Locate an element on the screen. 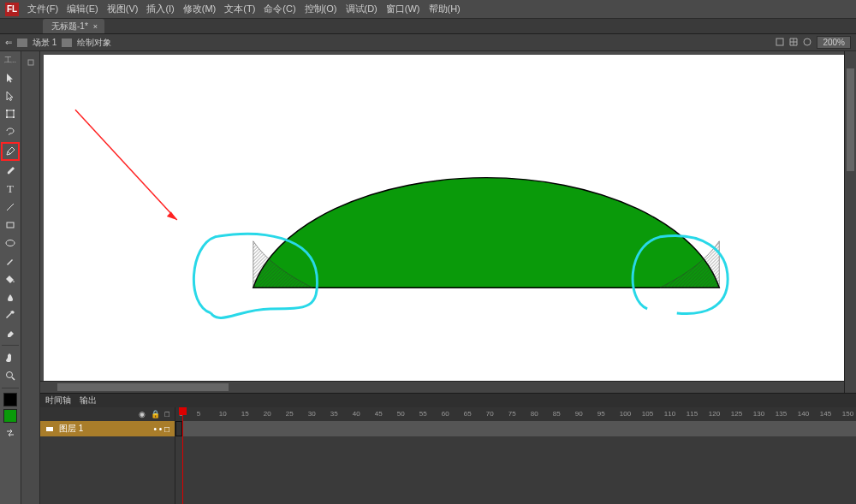 The image size is (856, 504). document-tab: 无标题-1* × is located at coordinates (74, 26).